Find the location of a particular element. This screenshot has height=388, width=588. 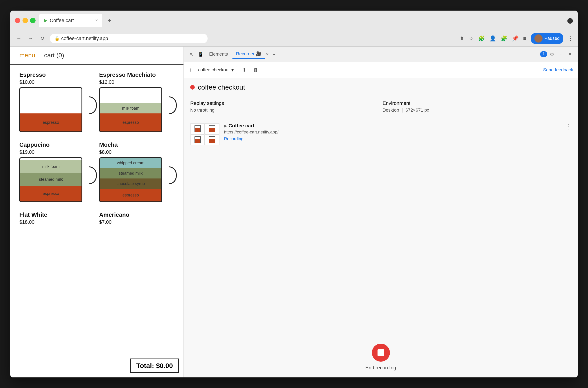

minimize-traffic-light is located at coordinates (25, 21).